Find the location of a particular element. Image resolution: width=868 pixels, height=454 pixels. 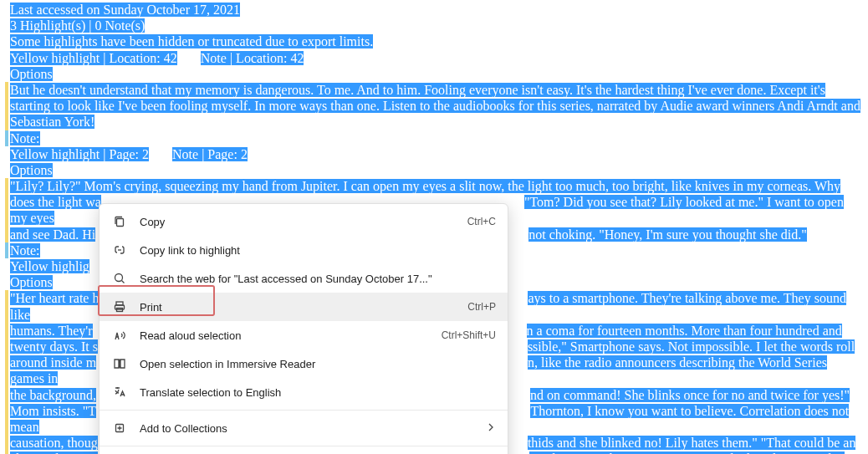

search-icon is located at coordinates (120, 278).